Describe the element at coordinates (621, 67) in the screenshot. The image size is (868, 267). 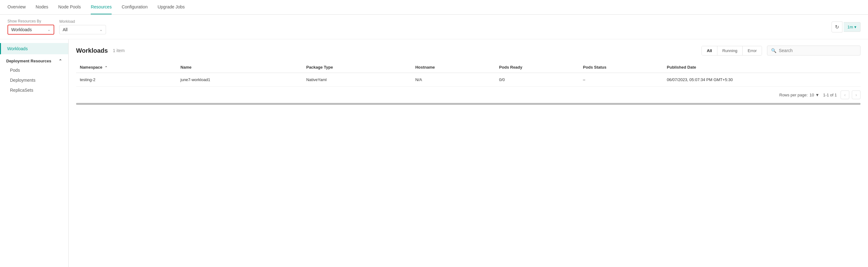
I see `col-header-pods-status: Pods Status` at that location.